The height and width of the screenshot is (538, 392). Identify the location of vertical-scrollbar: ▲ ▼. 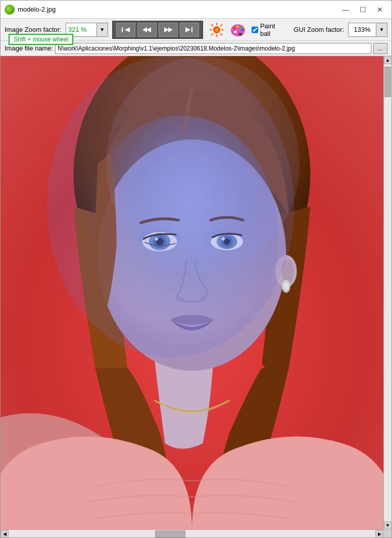
(387, 293).